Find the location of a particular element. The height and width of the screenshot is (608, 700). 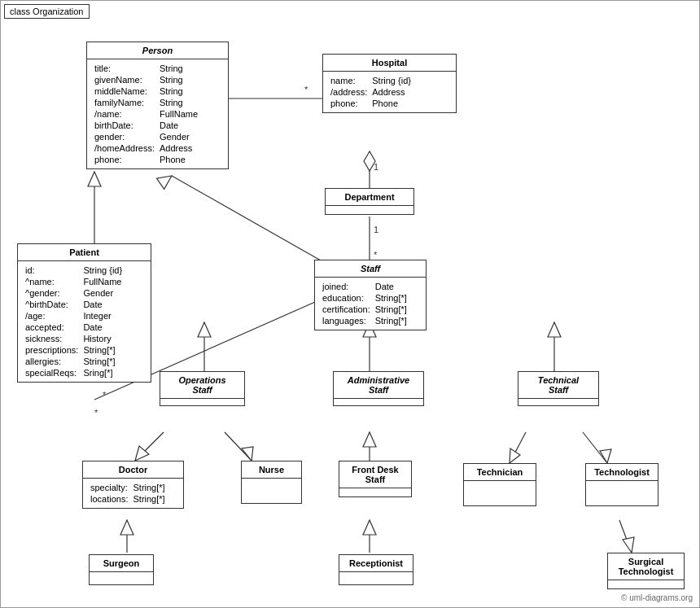

person-body: title:String givenName:String middleName… is located at coordinates (158, 114).